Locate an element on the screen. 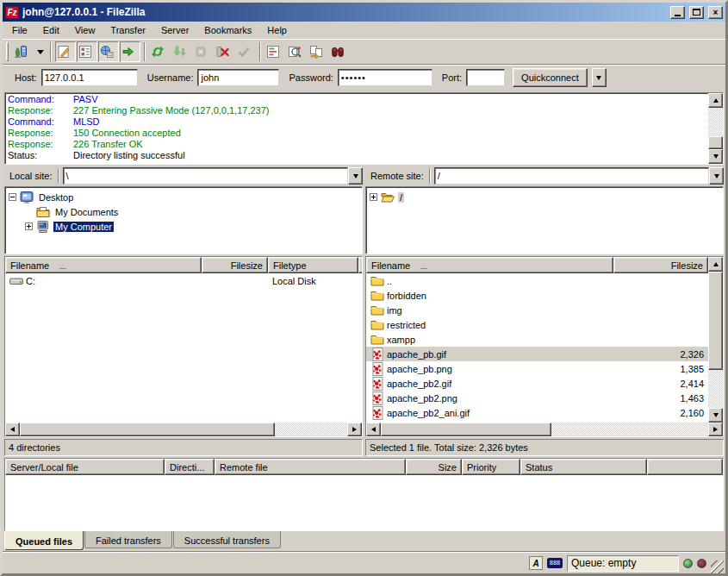  reconnect-button is located at coordinates (246, 52).